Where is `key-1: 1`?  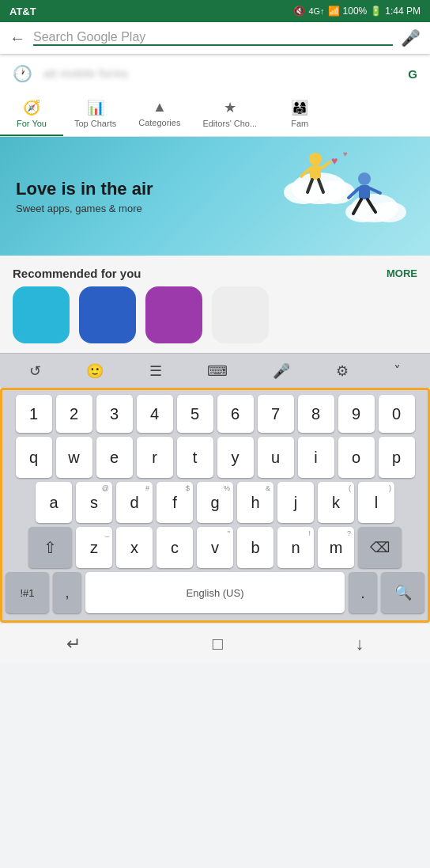
key-1: 1 is located at coordinates (34, 414).